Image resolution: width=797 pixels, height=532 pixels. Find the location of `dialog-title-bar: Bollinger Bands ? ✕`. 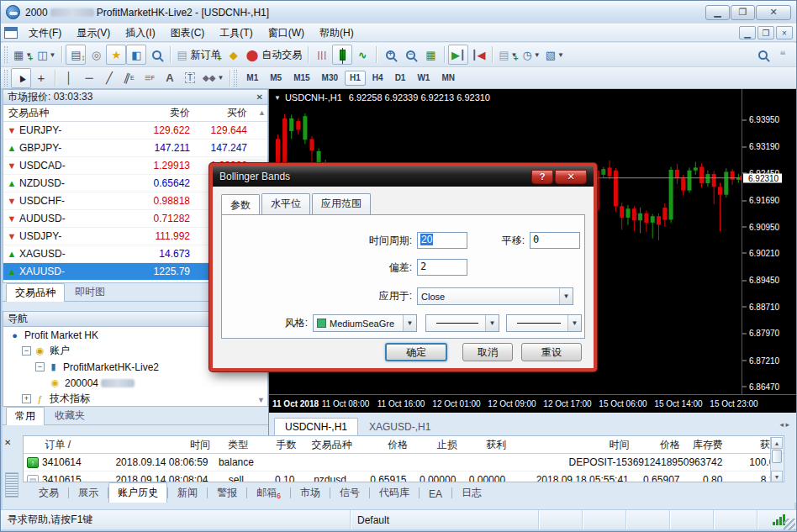

dialog-title-bar: Bollinger Bands ? ✕ is located at coordinates (404, 176).